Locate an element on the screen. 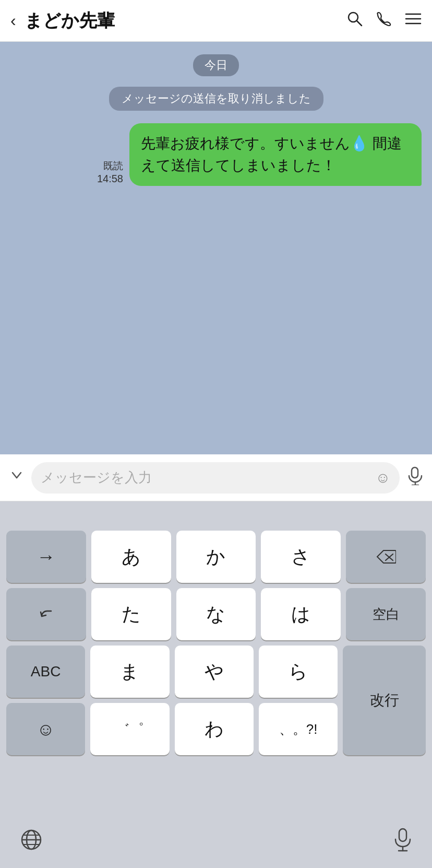 The width and height of the screenshot is (432, 868). date-badge: 今日 is located at coordinates (216, 65).